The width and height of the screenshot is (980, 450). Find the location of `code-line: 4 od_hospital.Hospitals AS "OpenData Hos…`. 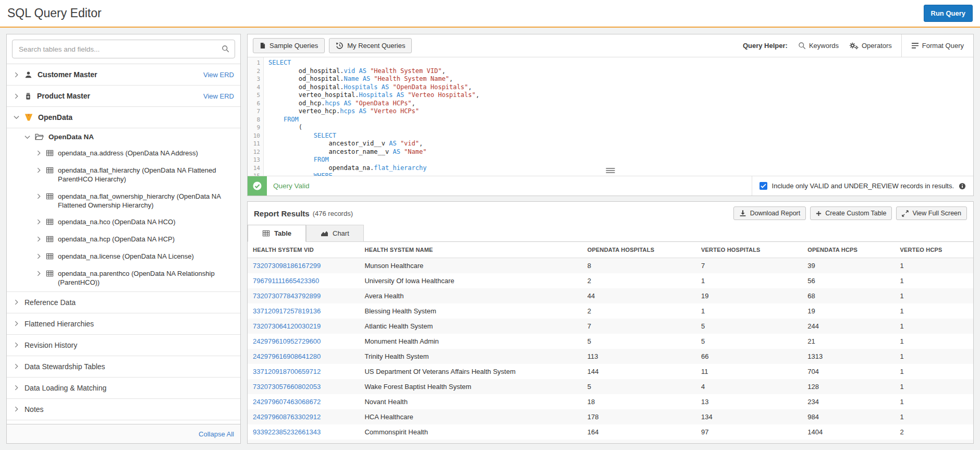

code-line: 4 od_hospital.Hospitals AS "OpenData Hos… is located at coordinates (610, 88).